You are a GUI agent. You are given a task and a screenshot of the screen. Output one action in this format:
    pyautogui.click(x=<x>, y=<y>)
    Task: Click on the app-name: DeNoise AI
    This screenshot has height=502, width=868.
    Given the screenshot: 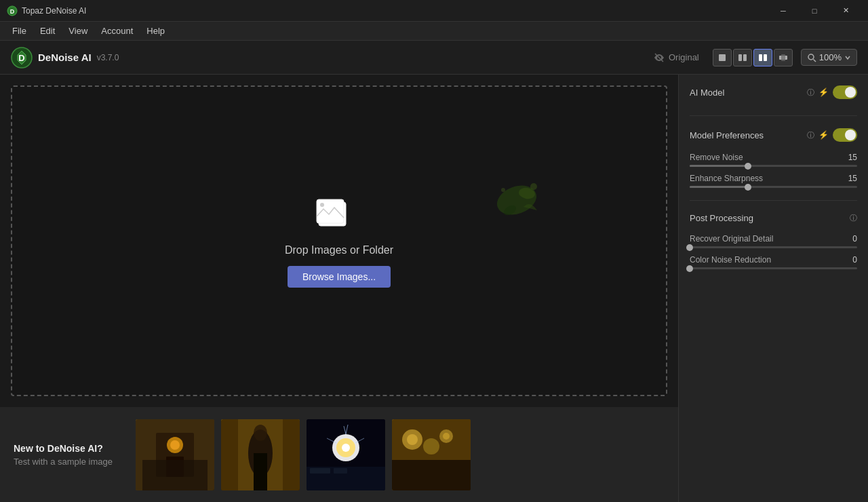 What is the action you would take?
    pyautogui.click(x=65, y=57)
    